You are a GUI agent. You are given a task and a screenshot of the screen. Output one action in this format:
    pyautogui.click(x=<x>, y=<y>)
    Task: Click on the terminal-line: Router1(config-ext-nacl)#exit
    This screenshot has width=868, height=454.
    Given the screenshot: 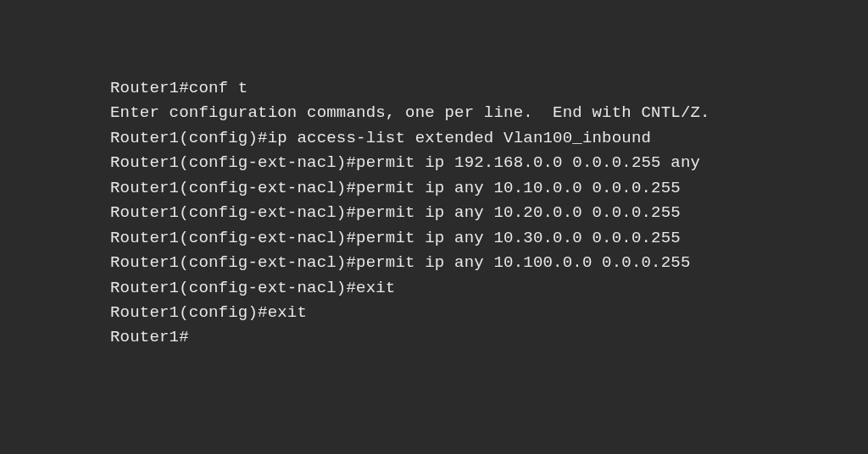 What is the action you would take?
    pyautogui.click(x=489, y=288)
    